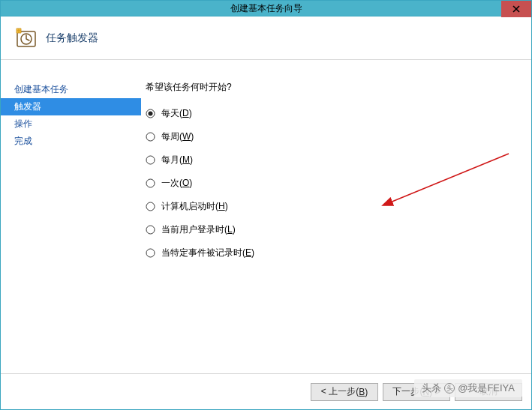  What do you see at coordinates (344, 392) in the screenshot?
I see `back-button: < 上一步(B)` at bounding box center [344, 392].